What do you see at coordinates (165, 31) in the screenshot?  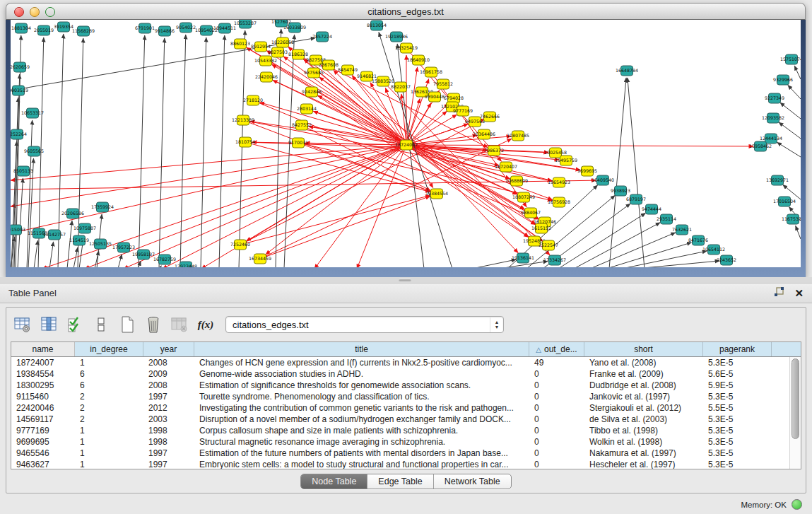 I see `network-node: 9914866` at bounding box center [165, 31].